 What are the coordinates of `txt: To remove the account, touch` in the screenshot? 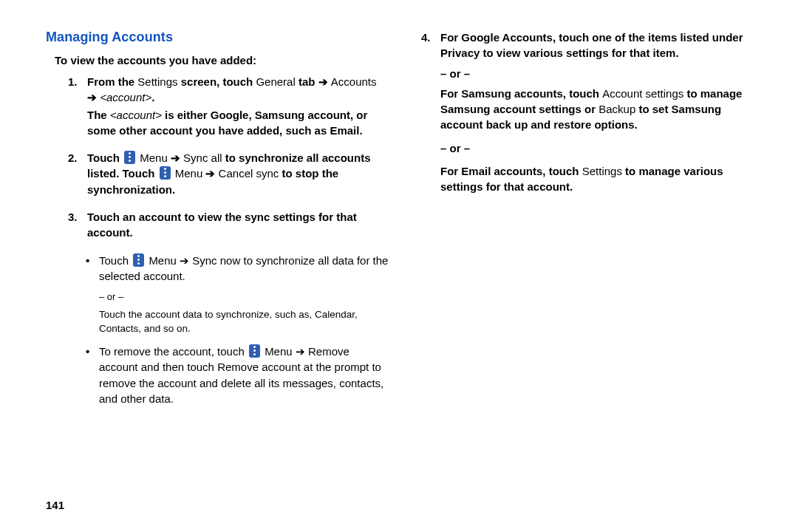 It's located at (173, 352).